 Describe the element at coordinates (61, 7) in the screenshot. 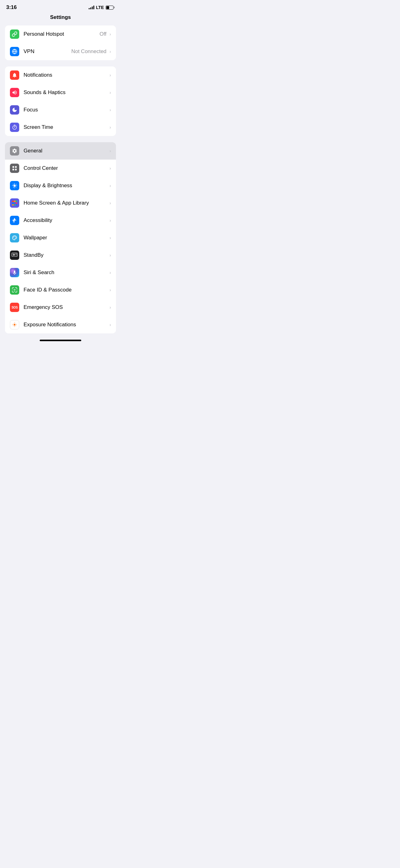

I see `status-bar: 3:16 LTE` at that location.